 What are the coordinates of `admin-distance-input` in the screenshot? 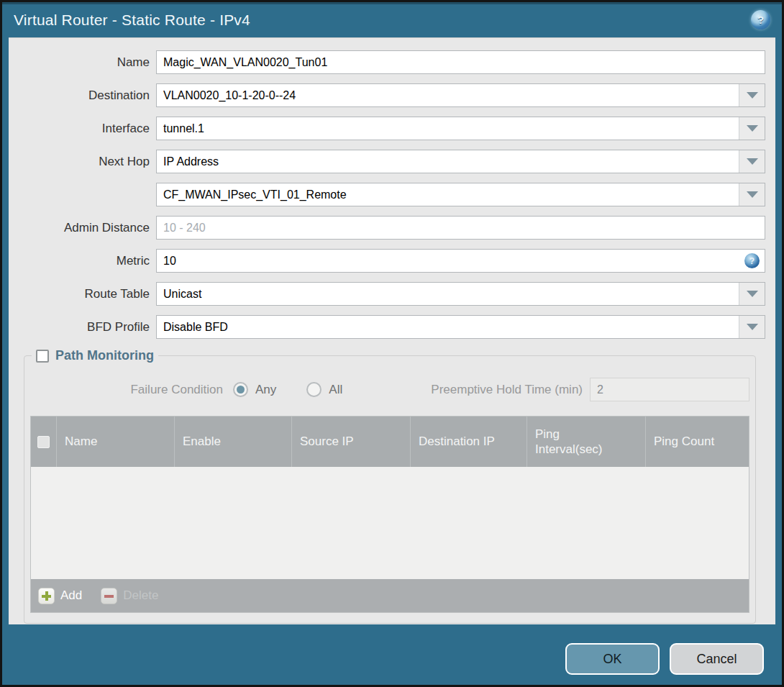 It's located at (460, 227).